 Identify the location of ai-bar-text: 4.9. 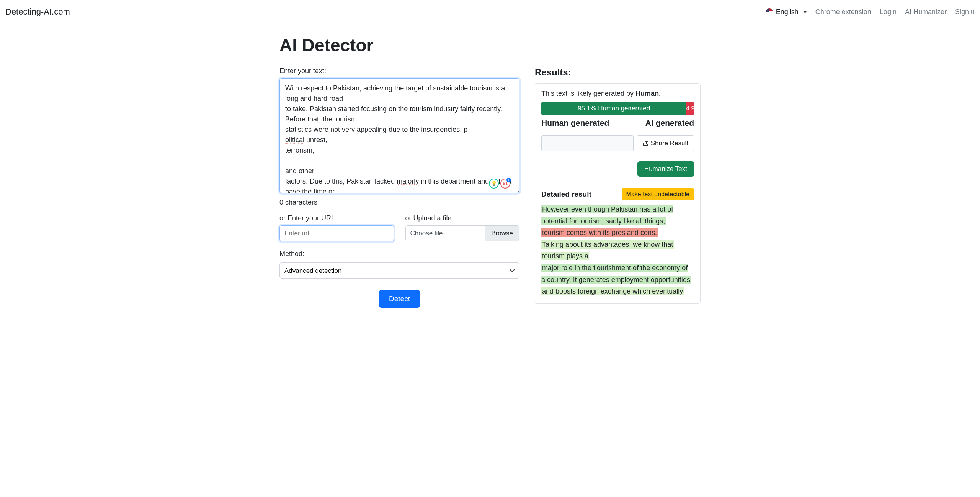
(690, 108).